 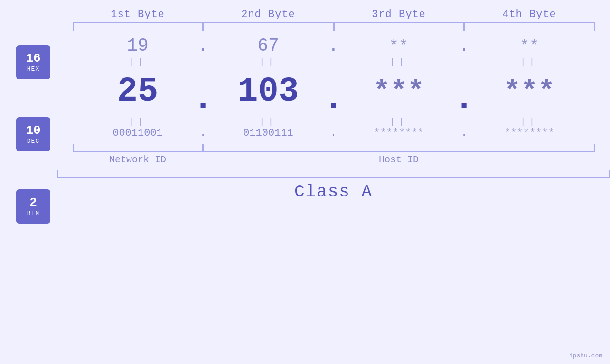 I want to click on hex-badge-number: 16, so click(x=33, y=59).